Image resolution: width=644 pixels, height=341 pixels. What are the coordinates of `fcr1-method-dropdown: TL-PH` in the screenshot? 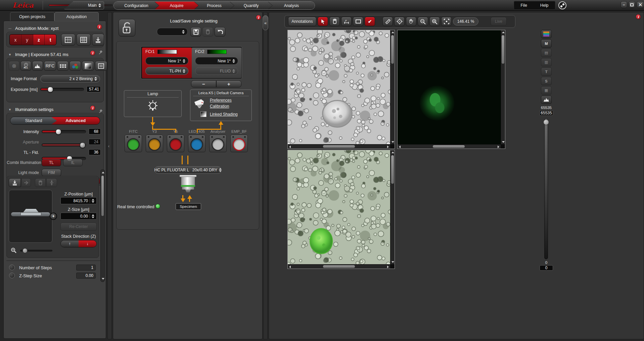 It's located at (167, 71).